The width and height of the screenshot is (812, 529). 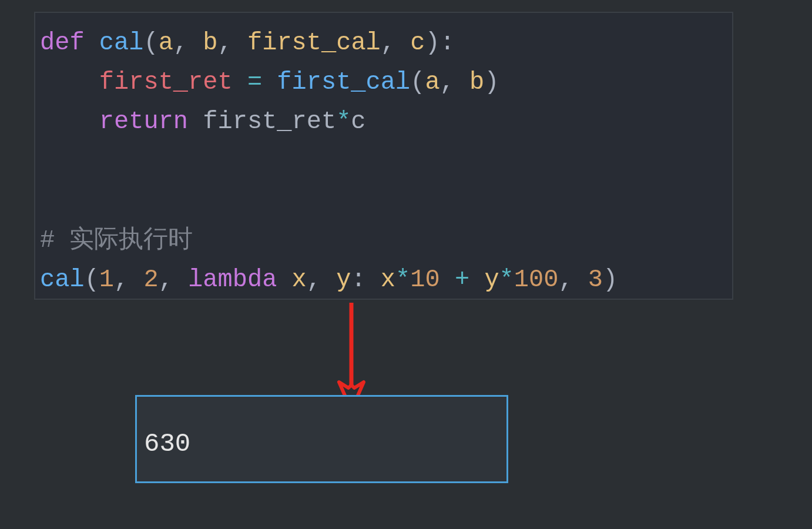 What do you see at coordinates (107, 280) in the screenshot?
I see `num-1: 1` at bounding box center [107, 280].